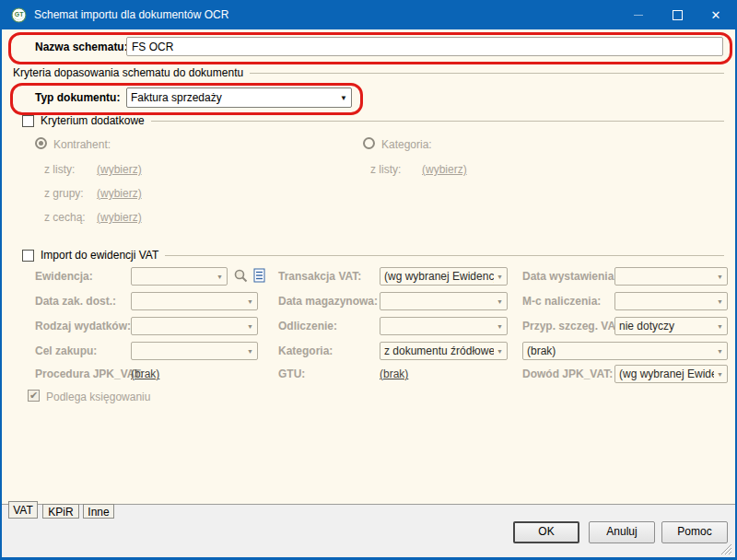 This screenshot has height=560, width=737. Describe the element at coordinates (677, 15) in the screenshot. I see `maximize-button` at that location.